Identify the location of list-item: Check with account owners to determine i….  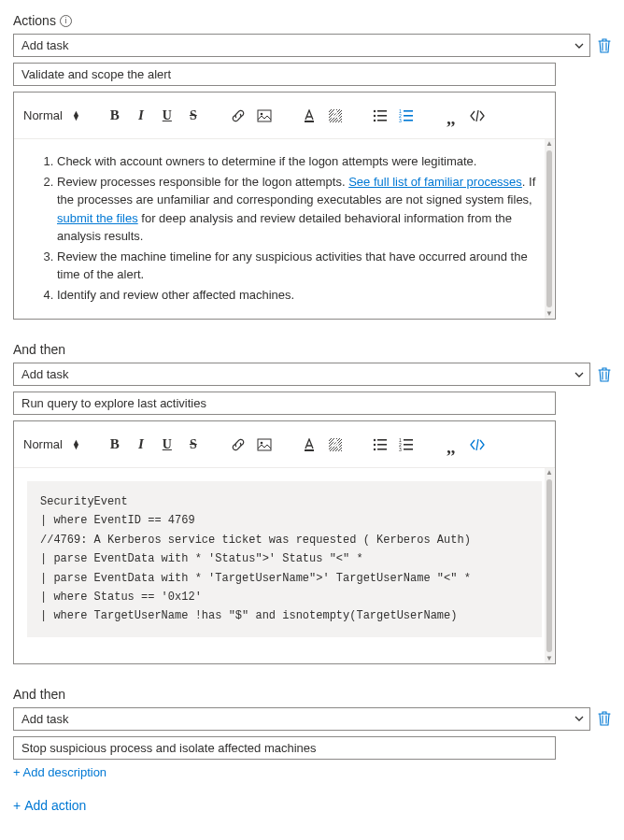
(299, 162).